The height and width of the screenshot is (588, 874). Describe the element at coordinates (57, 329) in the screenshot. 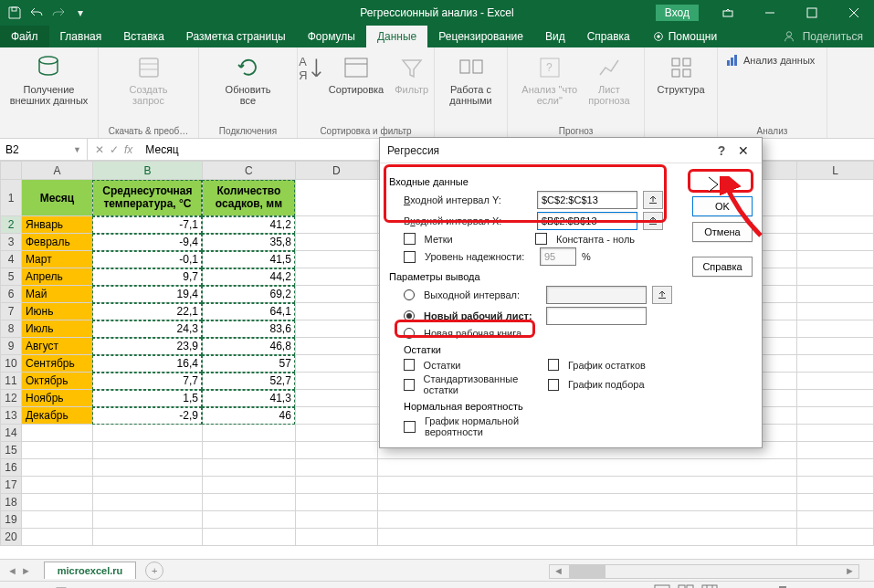

I see `cell: Июль` at that location.